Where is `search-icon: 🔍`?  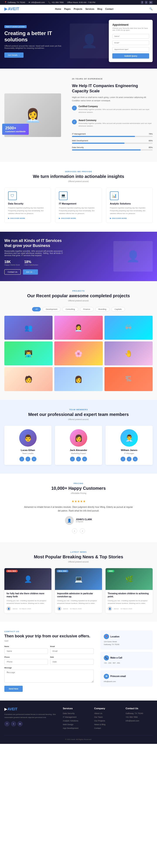 search-icon: 🔍 is located at coordinates (151, 9).